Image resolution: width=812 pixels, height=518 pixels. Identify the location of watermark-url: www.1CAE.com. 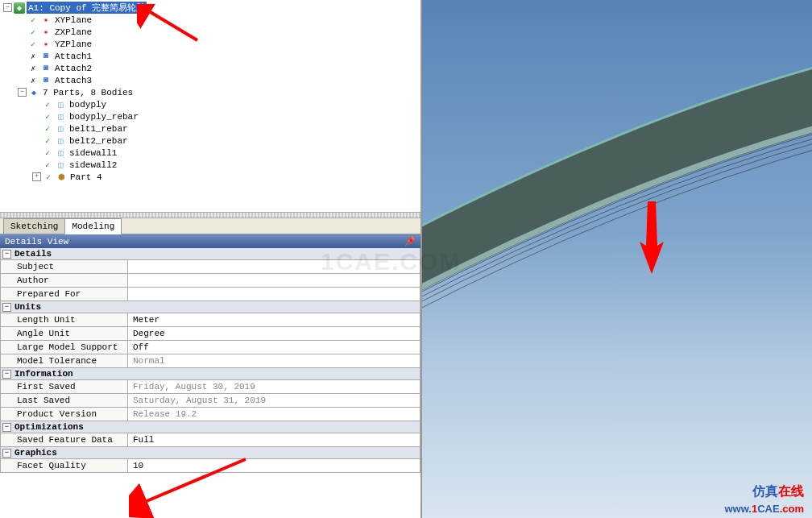
(765, 509).